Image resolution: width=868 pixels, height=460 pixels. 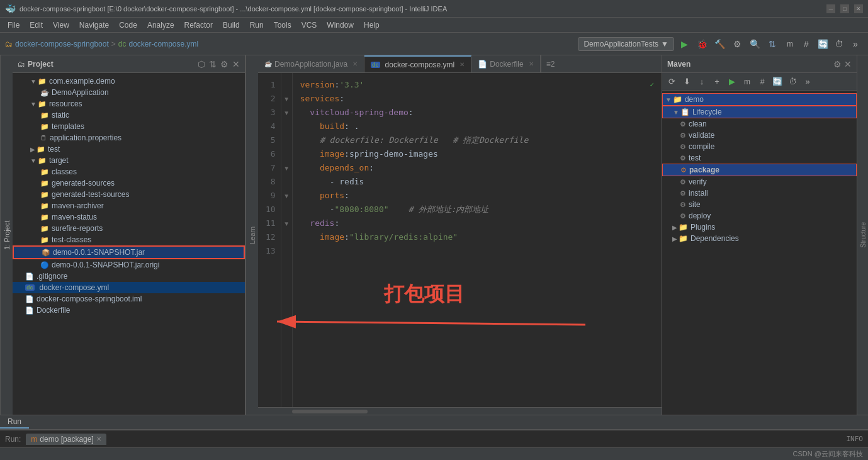 I want to click on menu-run: Run, so click(x=257, y=25).